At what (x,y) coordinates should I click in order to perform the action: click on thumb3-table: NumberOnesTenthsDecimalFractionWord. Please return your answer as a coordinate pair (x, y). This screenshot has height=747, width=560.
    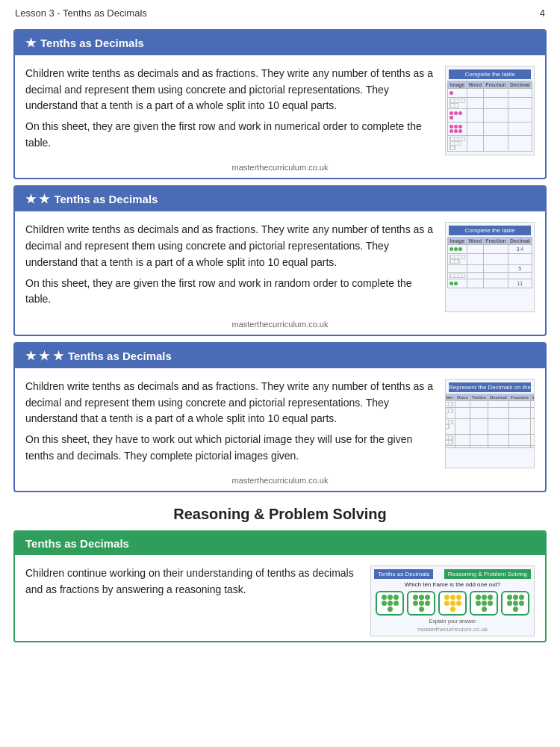
    Looking at the image, I should click on (490, 421).